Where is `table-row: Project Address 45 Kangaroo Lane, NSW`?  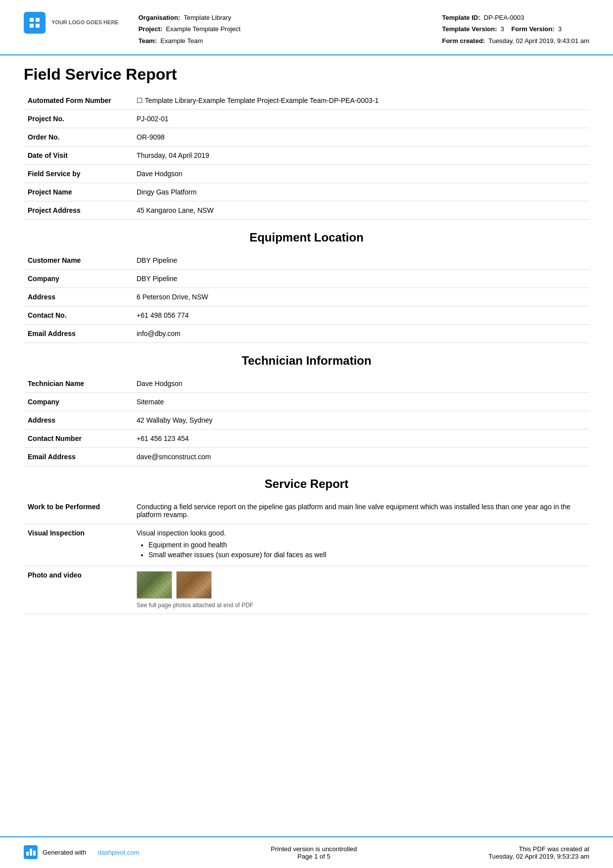
table-row: Project Address 45 Kangaroo Lane, NSW is located at coordinates (307, 211).